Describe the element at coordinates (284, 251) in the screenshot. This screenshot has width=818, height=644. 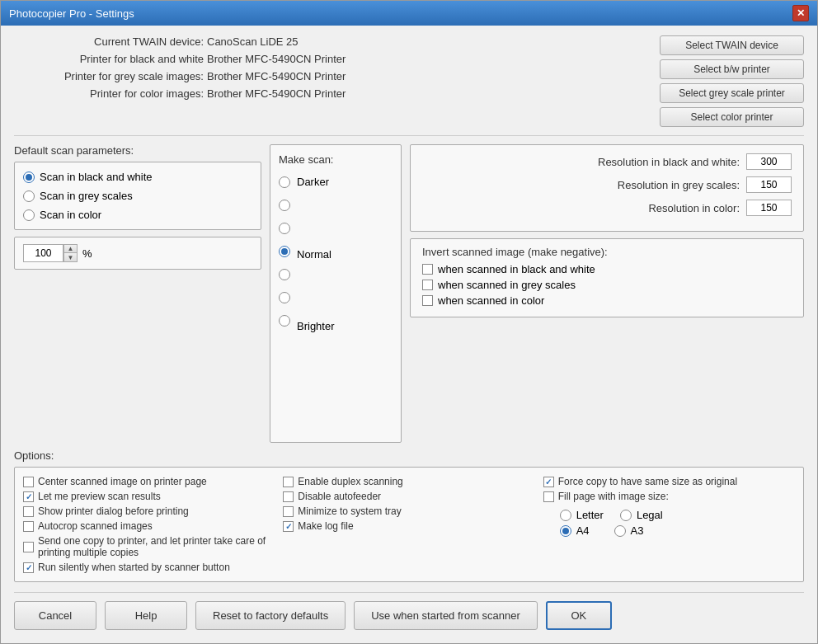
I see `make-scan-row-normal` at that location.